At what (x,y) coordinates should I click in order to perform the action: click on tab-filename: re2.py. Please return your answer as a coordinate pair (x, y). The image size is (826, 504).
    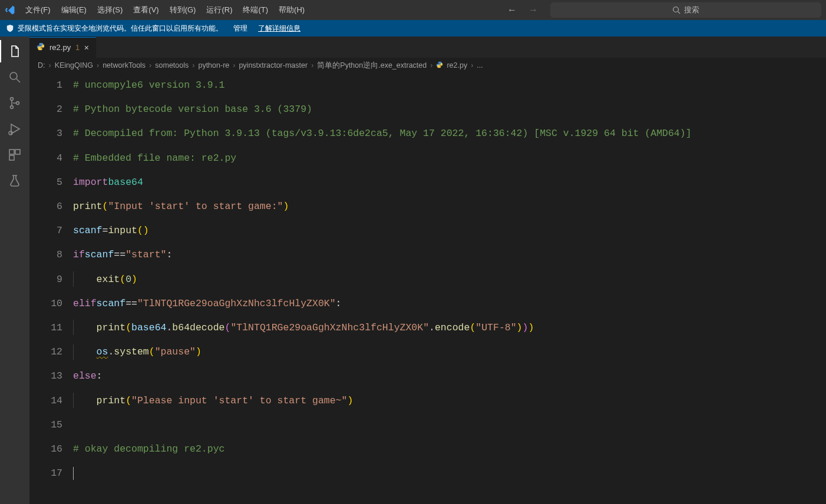
    Looking at the image, I should click on (60, 47).